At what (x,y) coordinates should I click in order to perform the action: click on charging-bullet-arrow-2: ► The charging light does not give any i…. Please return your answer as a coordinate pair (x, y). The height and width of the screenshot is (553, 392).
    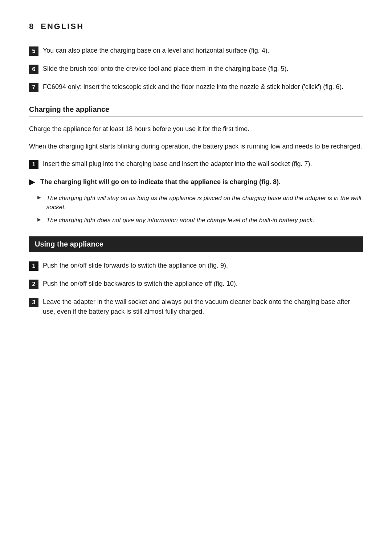
    Looking at the image, I should click on (196, 220).